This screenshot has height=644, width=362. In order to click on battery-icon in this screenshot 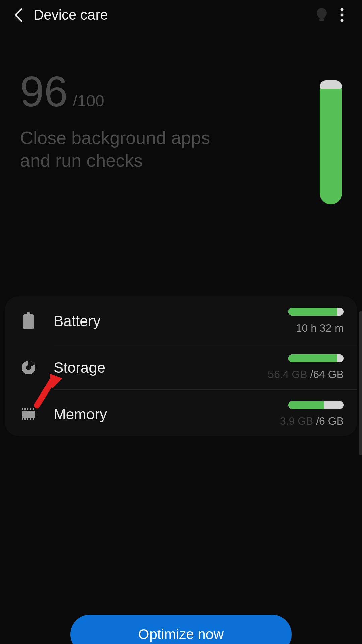, I will do `click(28, 321)`.